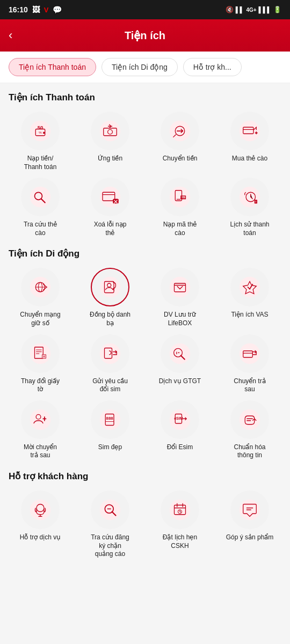  What do you see at coordinates (40, 430) in the screenshot?
I see `item-moi-chuyen: Mời chuyểntrả sau` at bounding box center [40, 430].